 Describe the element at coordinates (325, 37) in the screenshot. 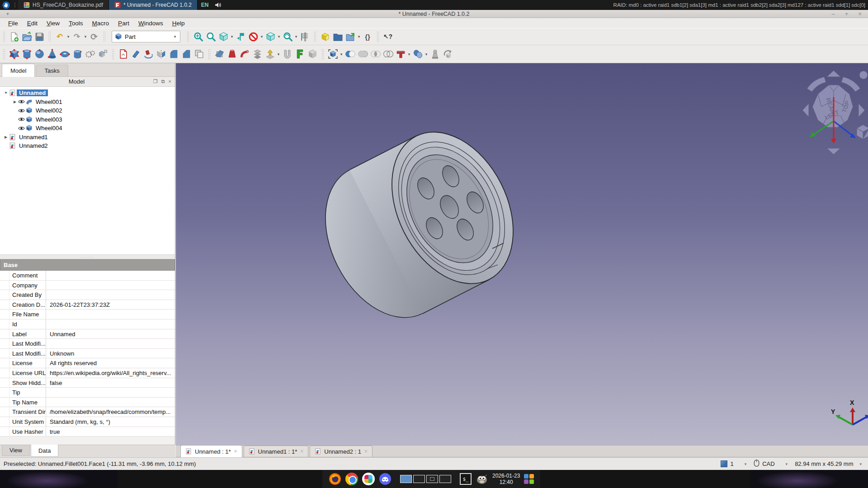

I see `part-feature-button` at that location.